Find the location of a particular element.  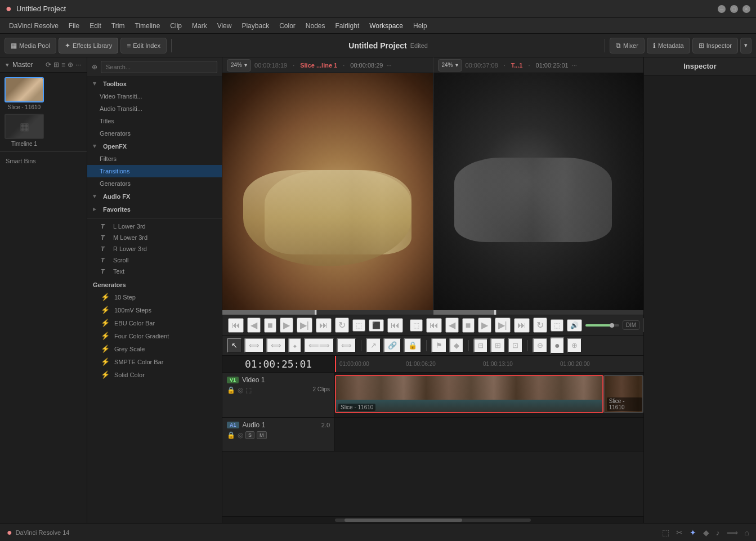

menu-clip: Clip is located at coordinates (176, 26).